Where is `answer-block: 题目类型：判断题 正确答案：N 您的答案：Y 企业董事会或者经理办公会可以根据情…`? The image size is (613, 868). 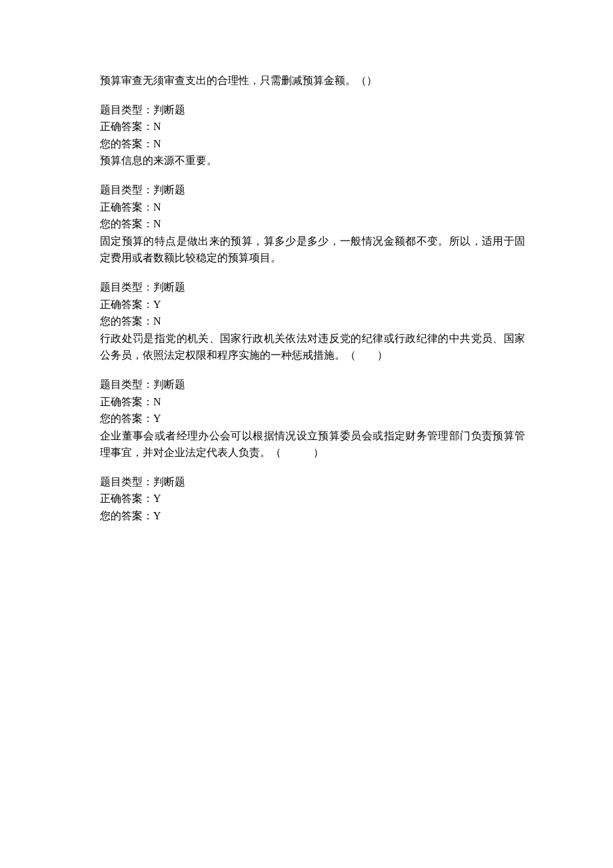 answer-block: 题目类型：判断题 正确答案：N 您的答案：Y 企业董事会或者经理办公会可以根据情… is located at coordinates (312, 419).